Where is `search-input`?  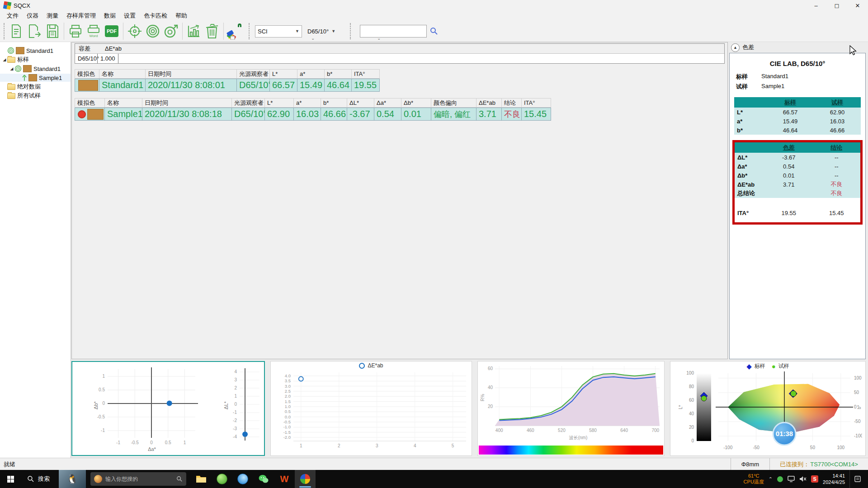 search-input is located at coordinates (393, 31).